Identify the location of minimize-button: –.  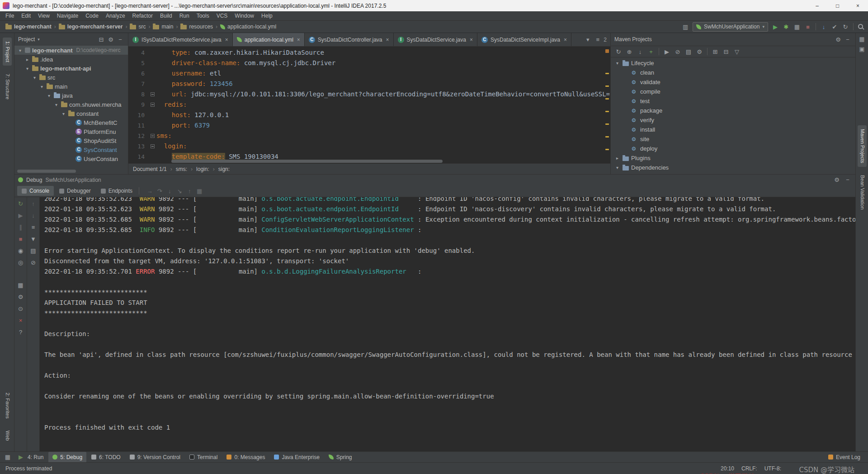
(817, 5).